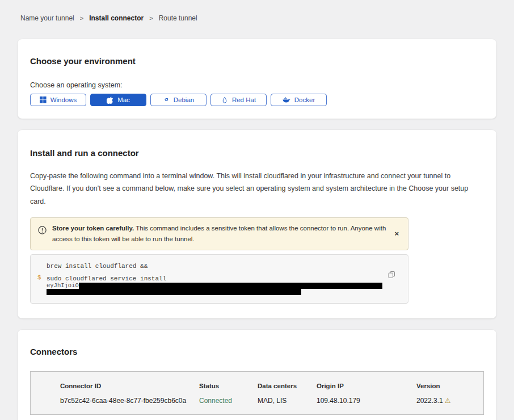  I want to click on copy-icon, so click(391, 276).